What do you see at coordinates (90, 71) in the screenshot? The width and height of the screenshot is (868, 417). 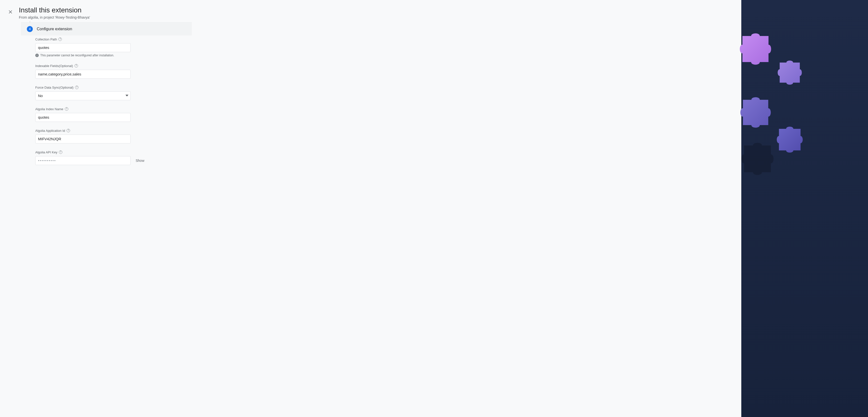 I see `field-indexable-fields: Indexable Fields(Optional) ?` at bounding box center [90, 71].